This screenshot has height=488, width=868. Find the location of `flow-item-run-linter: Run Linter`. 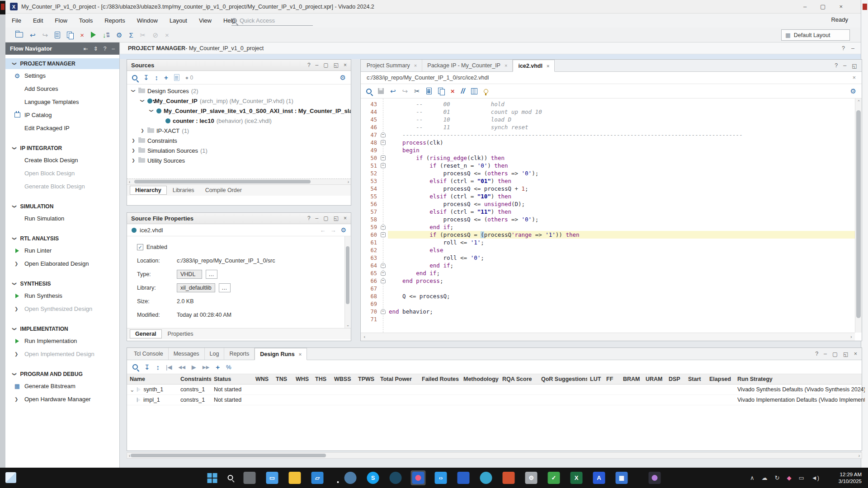

flow-item-run-linter: Run Linter is located at coordinates (62, 250).